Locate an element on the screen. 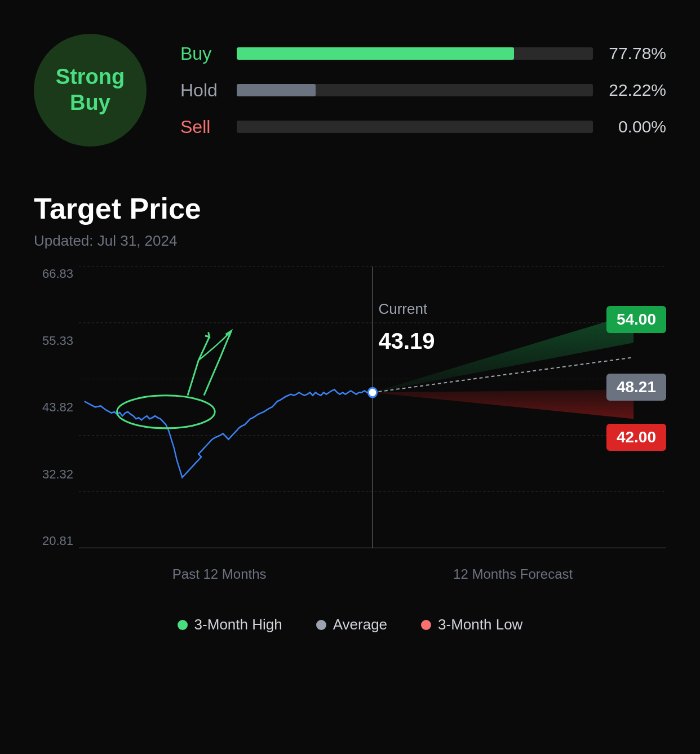  ratings-section: Buy 77.78% Hold 22.22% Sell 0.00% is located at coordinates (423, 90).